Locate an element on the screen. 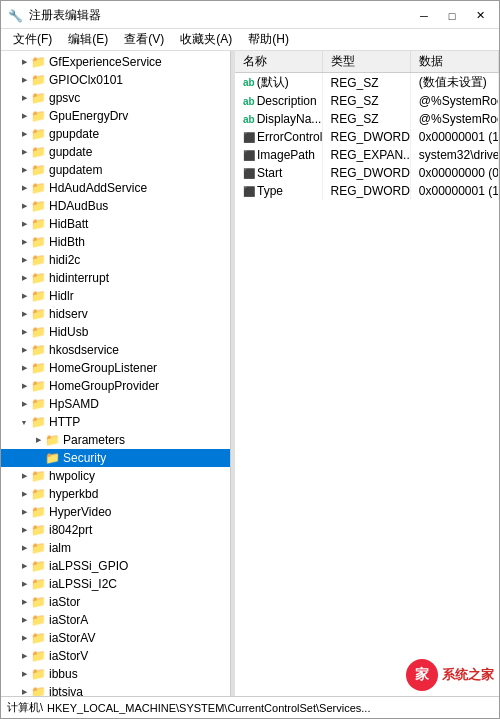 The height and width of the screenshot is (719, 500). tree-expander-HomeGroupListener is located at coordinates (24, 368).